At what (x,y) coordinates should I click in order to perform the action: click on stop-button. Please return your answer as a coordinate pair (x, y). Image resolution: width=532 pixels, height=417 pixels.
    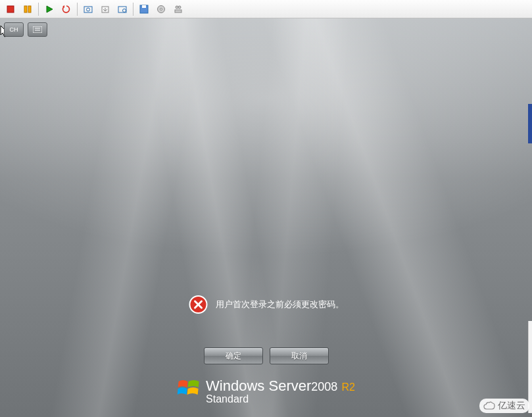
    Looking at the image, I should click on (11, 9).